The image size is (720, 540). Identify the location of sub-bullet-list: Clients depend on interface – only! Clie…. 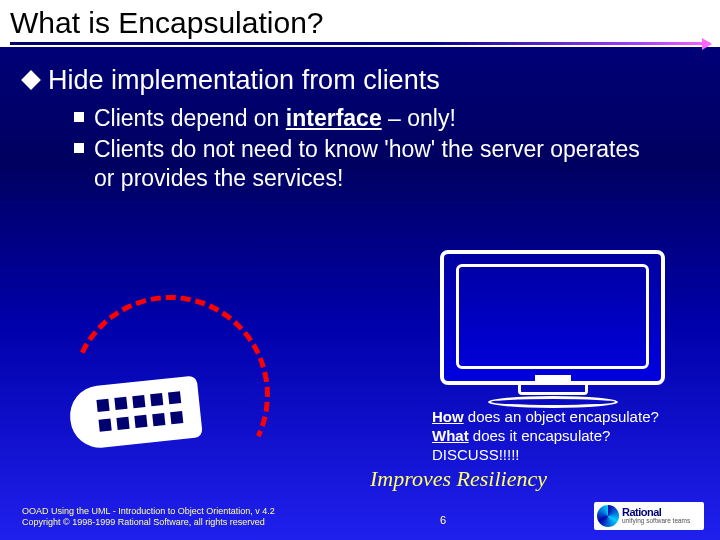
(392, 148).